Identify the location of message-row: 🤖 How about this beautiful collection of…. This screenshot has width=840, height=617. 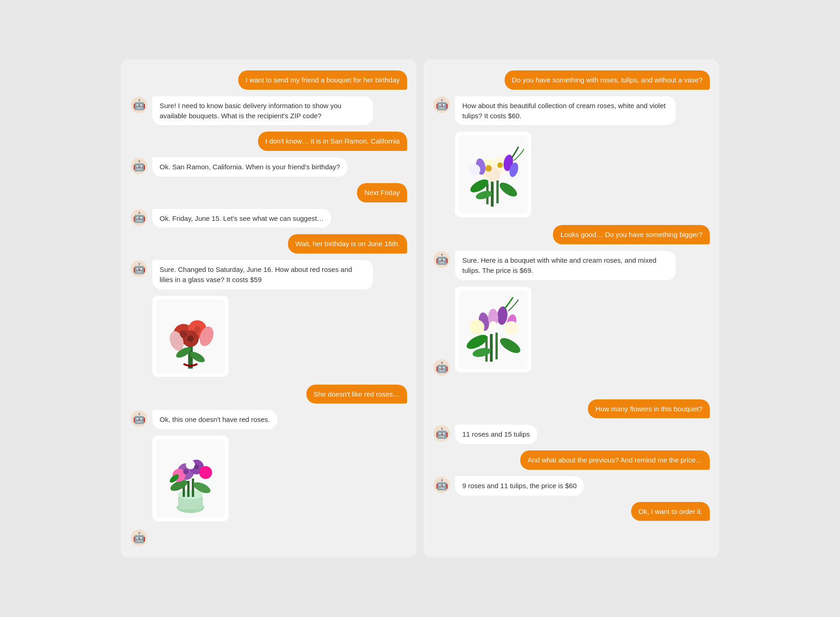
(571, 111).